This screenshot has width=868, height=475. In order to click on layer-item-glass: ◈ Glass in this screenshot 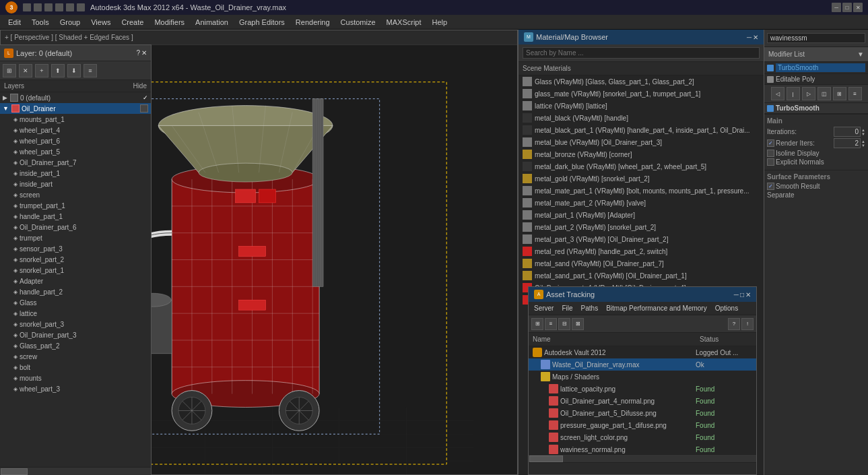, I will do `click(75, 303)`.